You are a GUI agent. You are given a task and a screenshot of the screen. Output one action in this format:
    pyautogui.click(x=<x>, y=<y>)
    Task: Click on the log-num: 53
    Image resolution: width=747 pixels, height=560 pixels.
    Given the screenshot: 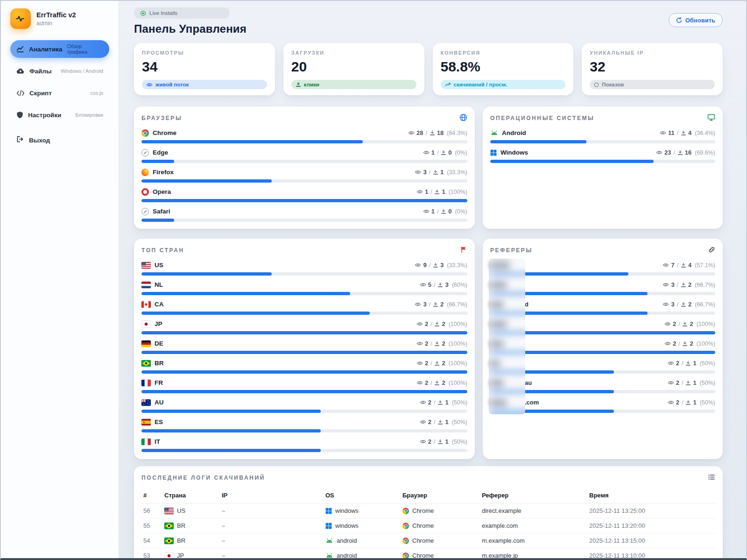 What is the action you would take?
    pyautogui.click(x=152, y=553)
    